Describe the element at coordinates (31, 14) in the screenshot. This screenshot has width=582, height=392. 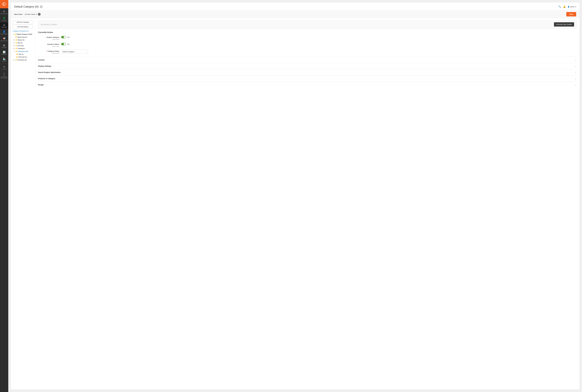
I see `store-view-select: All Store Views ▾` at that location.